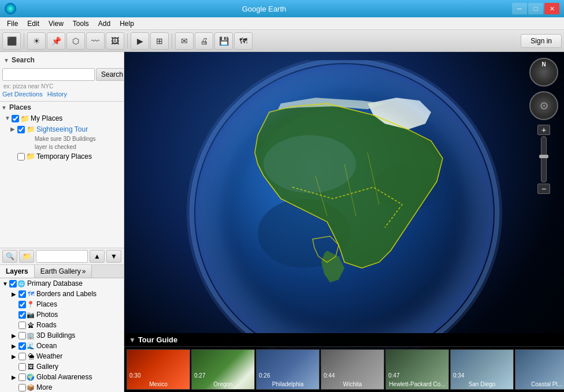  What do you see at coordinates (62, 129) in the screenshot?
I see `sightseeing-label: Sightseeing Tour` at bounding box center [62, 129].